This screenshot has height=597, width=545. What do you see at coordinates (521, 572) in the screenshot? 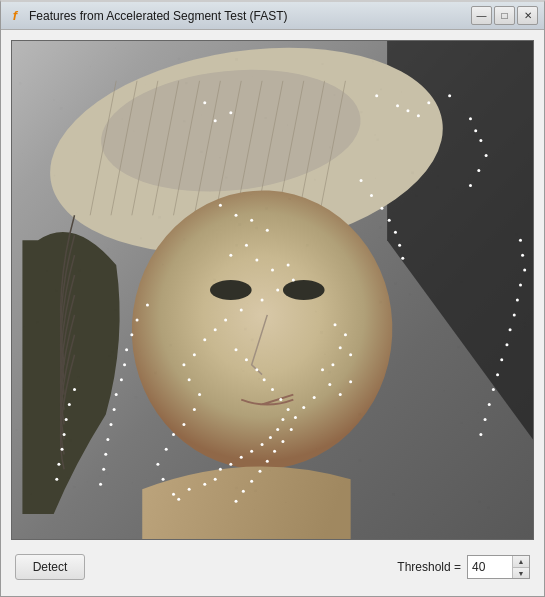
I see `spin-down-button: ▼` at bounding box center [521, 572].